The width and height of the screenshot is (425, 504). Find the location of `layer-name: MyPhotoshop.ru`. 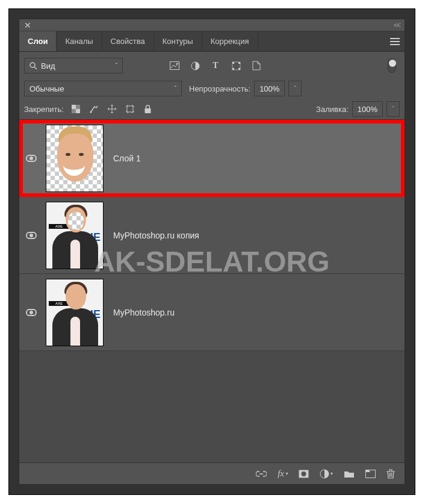

layer-name: MyPhotoshop.ru is located at coordinates (144, 313).